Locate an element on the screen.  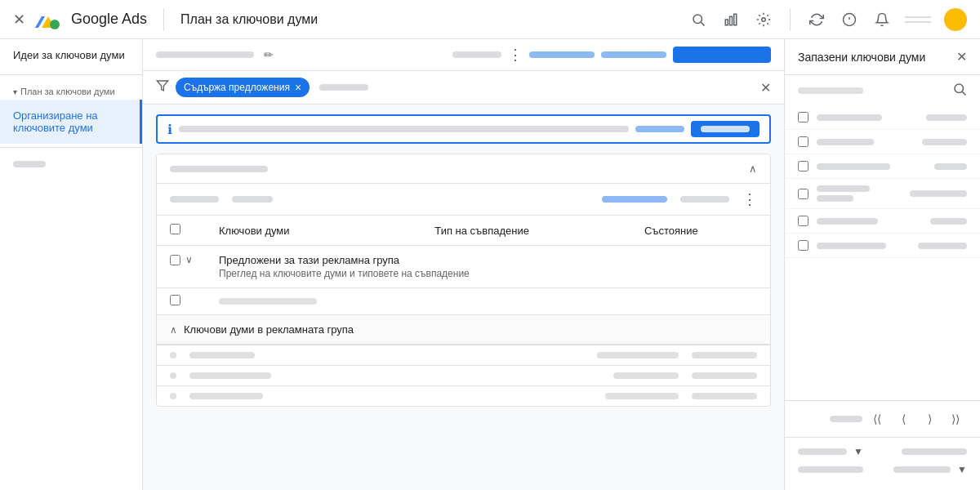
stats-more-icon: ⋮ is located at coordinates (750, 199).